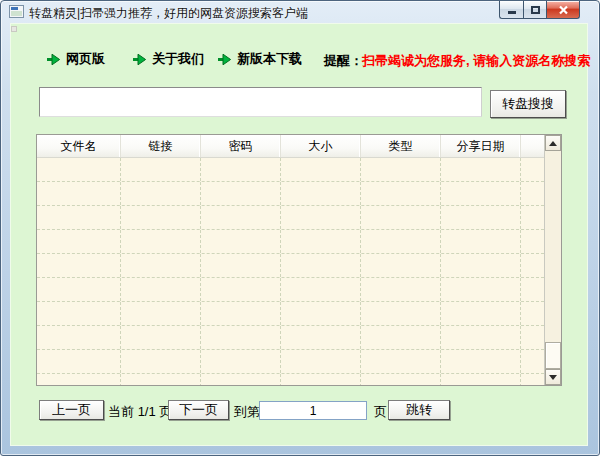 The width and height of the screenshot is (600, 456). What do you see at coordinates (79, 146) in the screenshot?
I see `column-header: 文件名` at bounding box center [79, 146].